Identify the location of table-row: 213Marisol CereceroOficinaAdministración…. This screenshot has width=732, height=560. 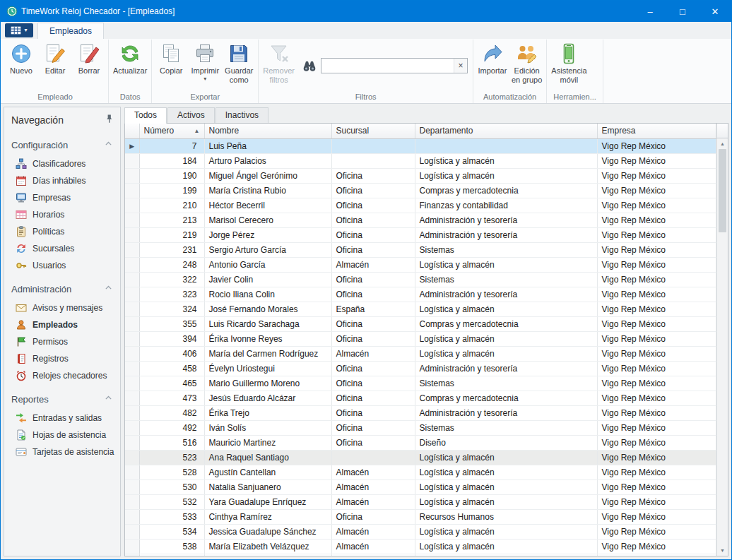
(421, 220).